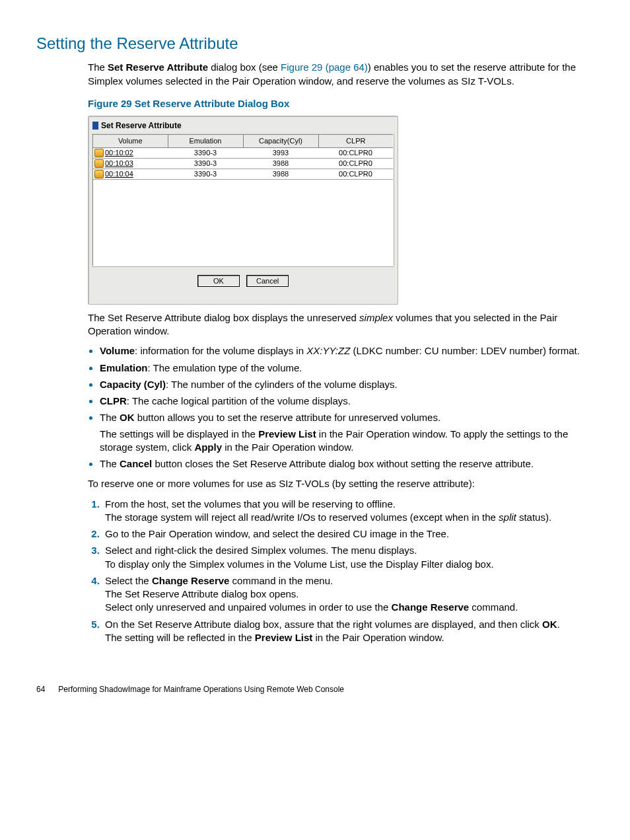 The image size is (630, 840). I want to click on set-reserve-attribute-dialog: Set Reserve Attribute Volume Emulation C…, so click(243, 210).